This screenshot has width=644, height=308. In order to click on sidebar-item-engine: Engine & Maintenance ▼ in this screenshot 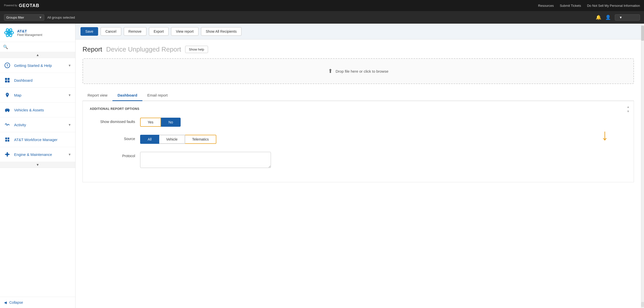, I will do `click(38, 154)`.